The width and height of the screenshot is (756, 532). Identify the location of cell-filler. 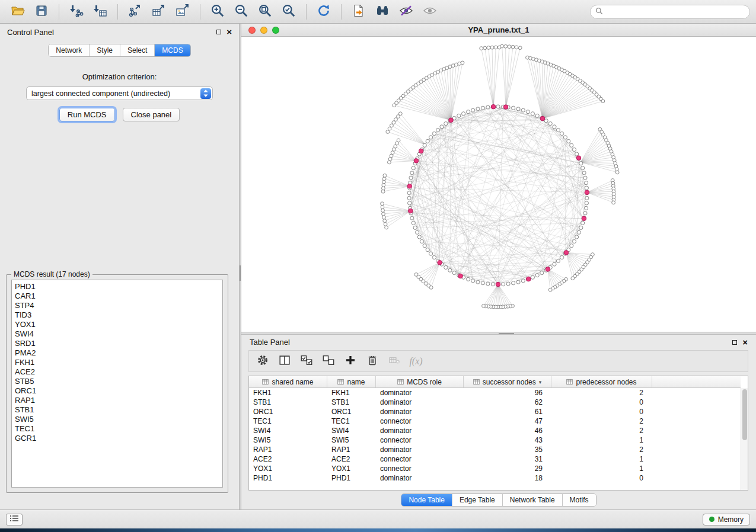
(696, 431).